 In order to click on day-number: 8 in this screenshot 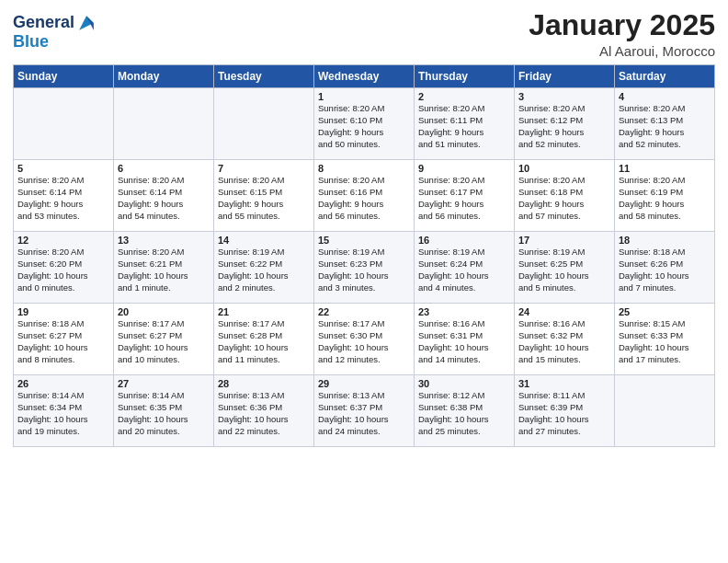, I will do `click(364, 168)`.